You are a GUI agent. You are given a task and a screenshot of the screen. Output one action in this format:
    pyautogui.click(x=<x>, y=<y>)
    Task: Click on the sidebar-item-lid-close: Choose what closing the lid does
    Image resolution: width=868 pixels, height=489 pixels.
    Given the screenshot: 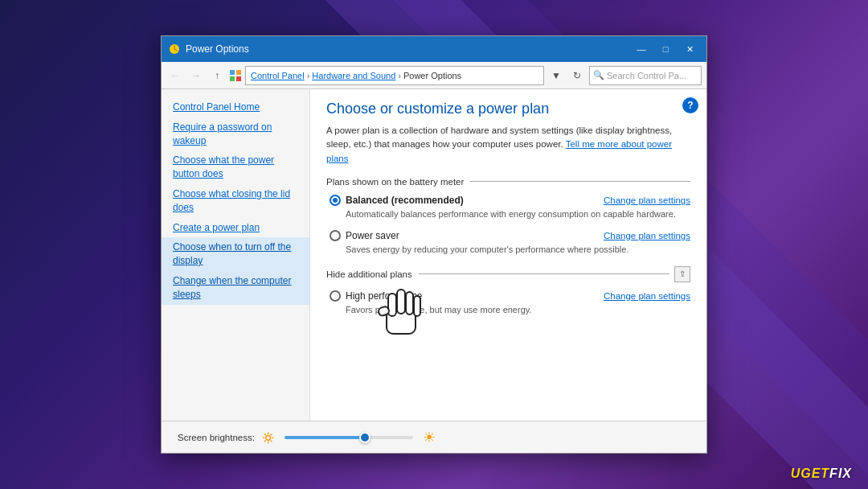 What is the action you would take?
    pyautogui.click(x=235, y=201)
    